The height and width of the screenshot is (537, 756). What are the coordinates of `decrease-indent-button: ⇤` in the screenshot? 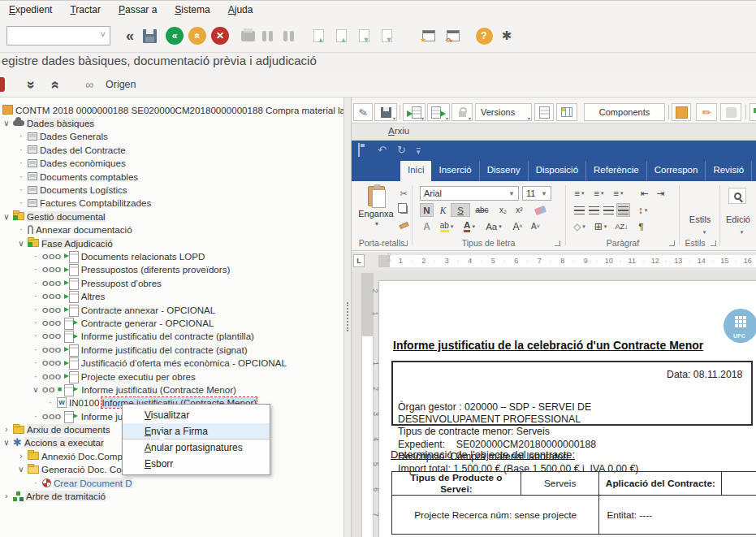 It's located at (645, 193).